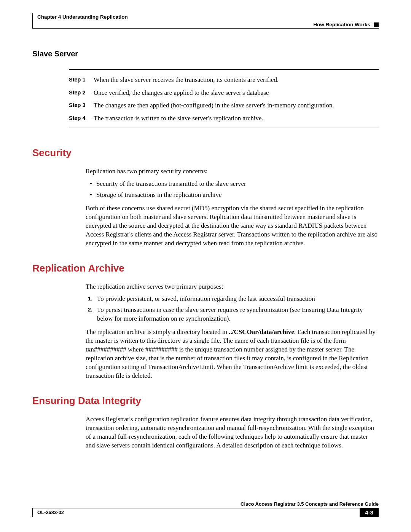  What do you see at coordinates (206, 54) in the screenshot?
I see `subheading-slave-server: Slave Server` at bounding box center [206, 54].